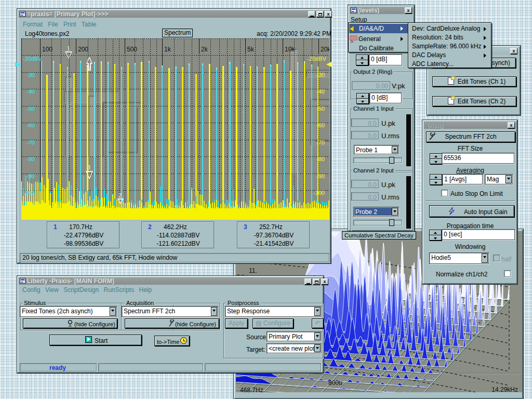 This screenshot has height=399, width=532. What do you see at coordinates (505, 389) in the screenshot?
I see `svg-text: 14.29kHz` at bounding box center [505, 389].